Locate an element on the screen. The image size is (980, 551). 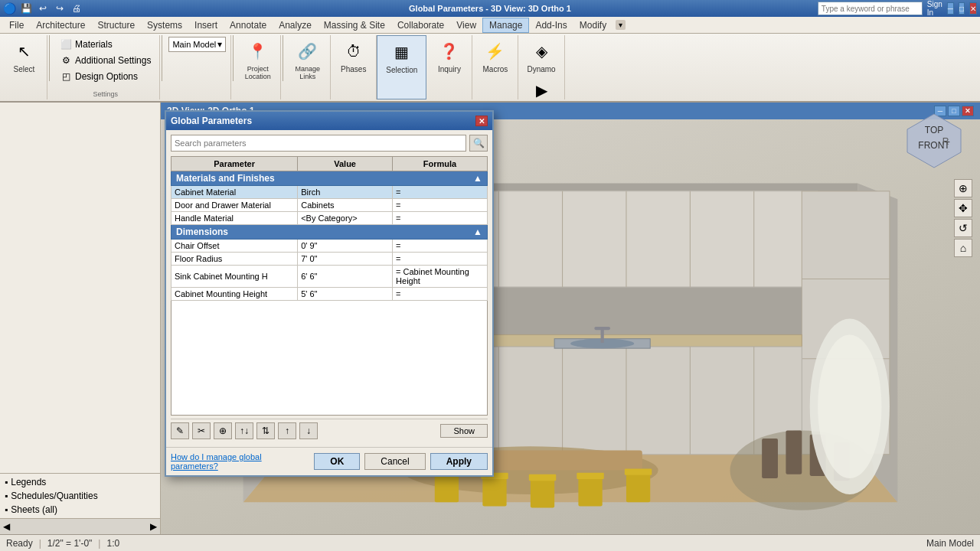
menu-bar: File Architecture Structure Systems Inse… is located at coordinates (490, 25).